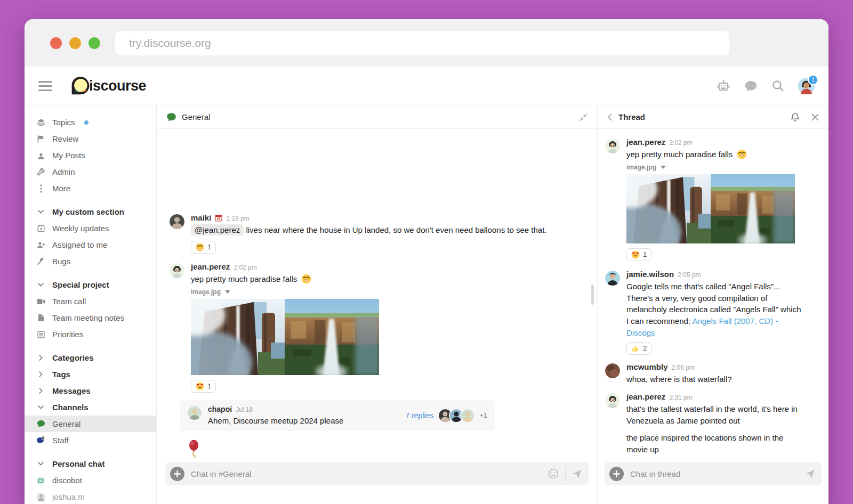 This screenshot has width=853, height=504. I want to click on sidebar-section-special-project: Special project, so click(91, 284).